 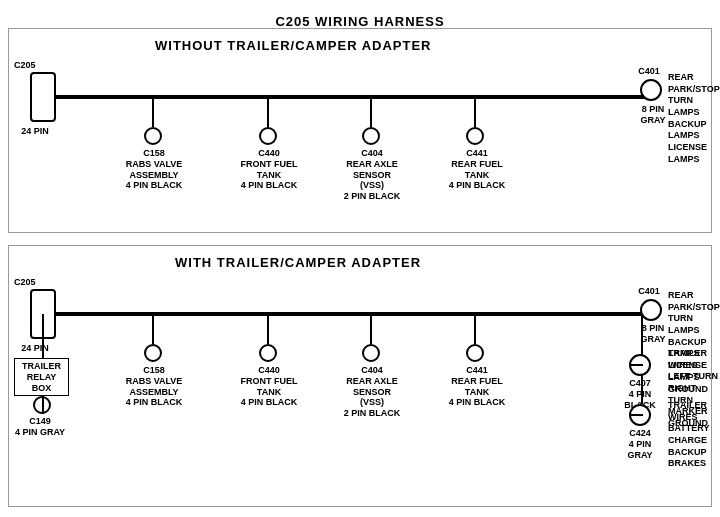 What do you see at coordinates (298, 262) in the screenshot?
I see `section2-label: WITH TRAILER/CAMPER ADAPTER` at bounding box center [298, 262].